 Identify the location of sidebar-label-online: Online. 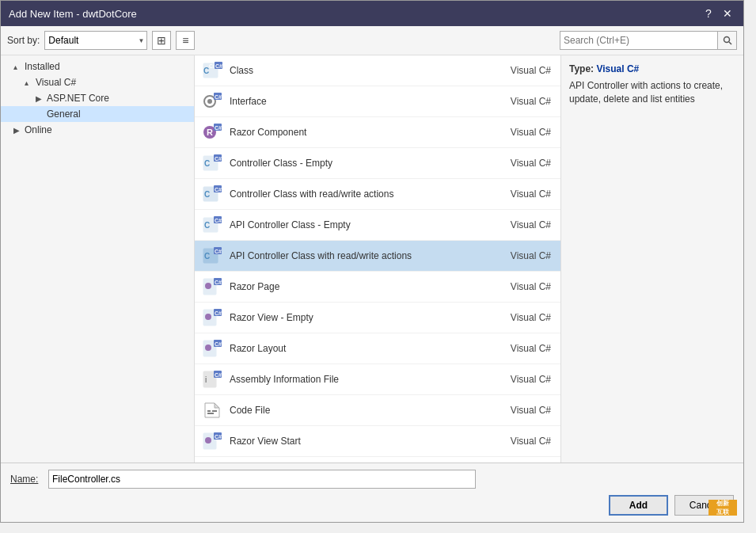
(38, 130).